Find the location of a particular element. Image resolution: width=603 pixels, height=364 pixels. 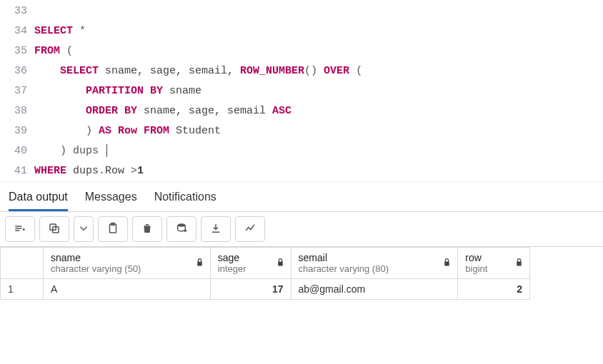

result-grid: snamecharacter varying (50)sageintegerse… is located at coordinates (265, 273).